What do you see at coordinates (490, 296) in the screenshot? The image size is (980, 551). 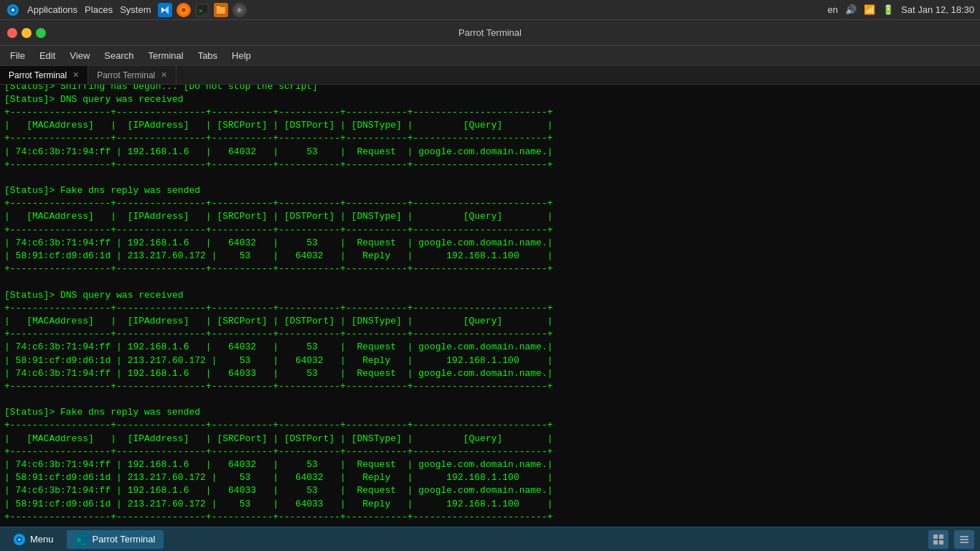 I see `line-status-dns-2: [Status]> DNS query was received` at bounding box center [490, 296].